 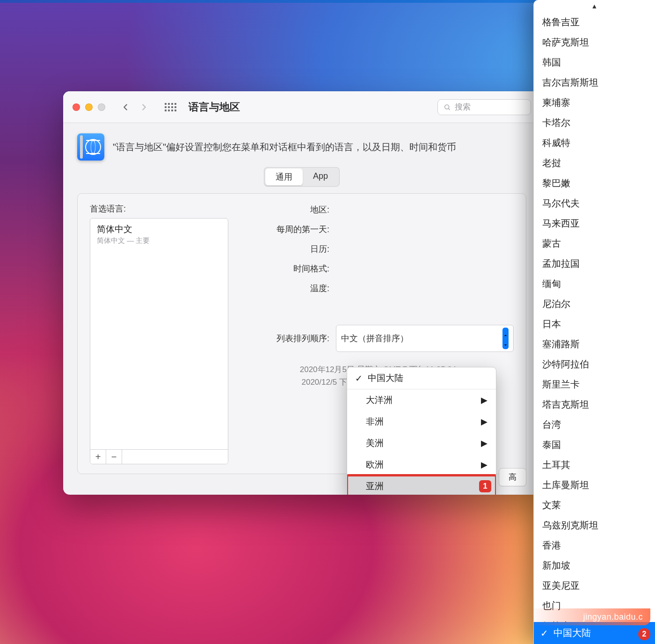 What do you see at coordinates (159, 234) in the screenshot?
I see `list-item: 简体中文 简体中文 — 主要` at bounding box center [159, 234].